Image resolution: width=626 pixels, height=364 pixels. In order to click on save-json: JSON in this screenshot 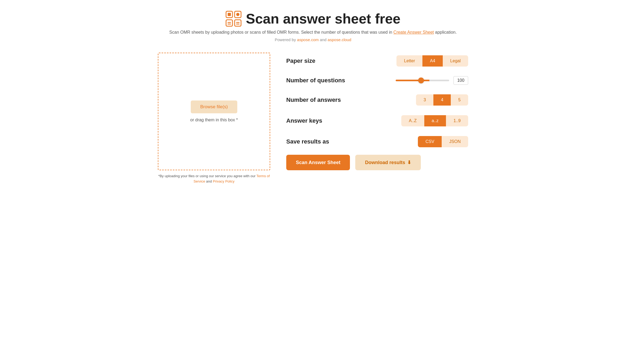, I will do `click(455, 142)`.